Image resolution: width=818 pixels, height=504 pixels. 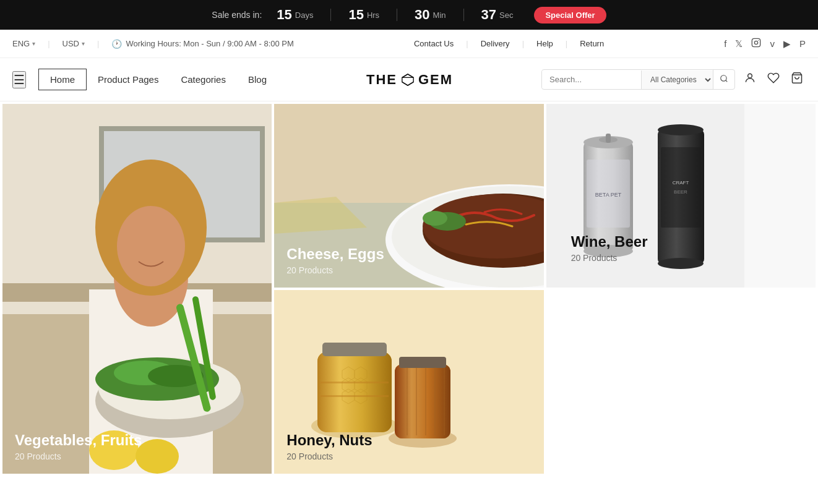 I want to click on currency-selector: USD ▾, so click(x=74, y=43).